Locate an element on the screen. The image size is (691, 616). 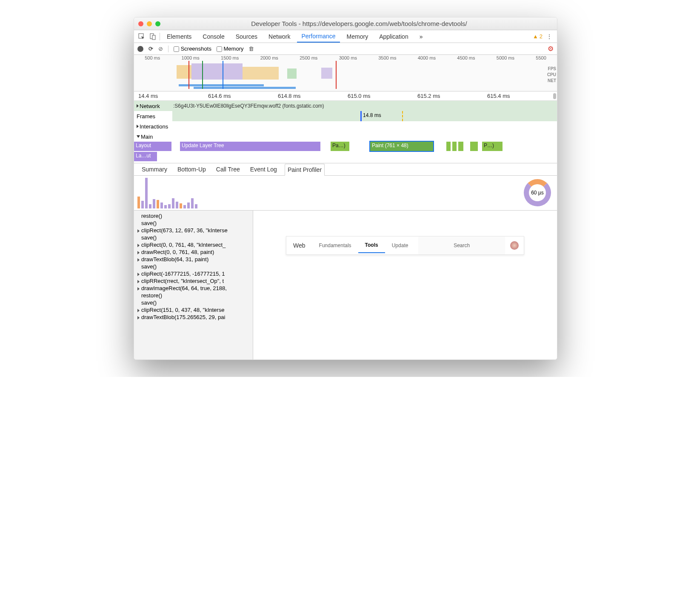
preview-navbar: Web Fundamentals Tools Update Search is located at coordinates (405, 245).